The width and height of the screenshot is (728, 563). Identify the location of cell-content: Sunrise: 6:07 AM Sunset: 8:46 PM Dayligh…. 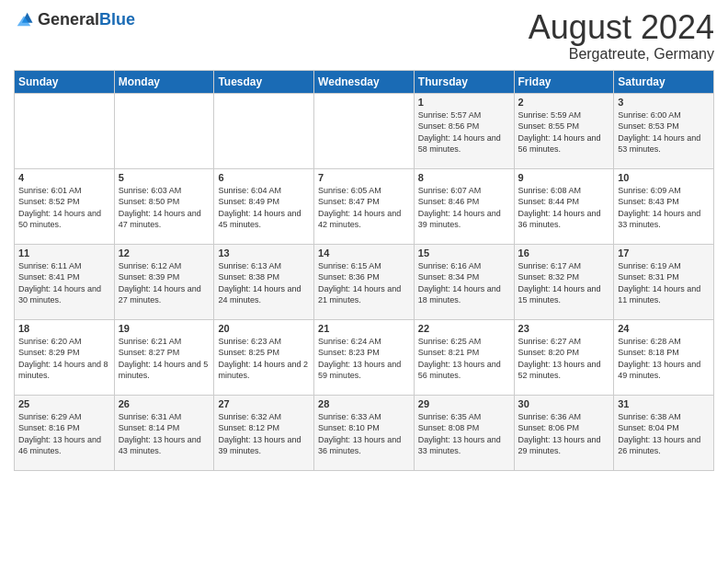
(464, 208).